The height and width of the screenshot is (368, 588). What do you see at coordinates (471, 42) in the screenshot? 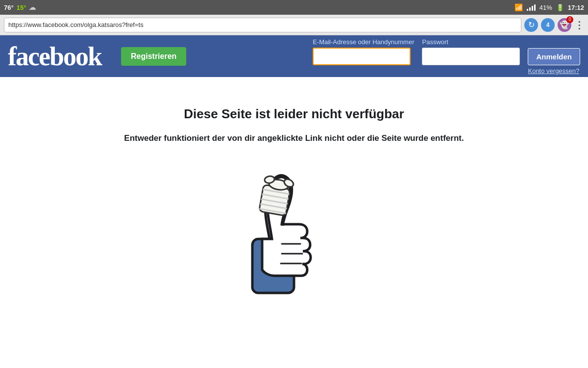
I see `password-label: Passwort` at bounding box center [471, 42].